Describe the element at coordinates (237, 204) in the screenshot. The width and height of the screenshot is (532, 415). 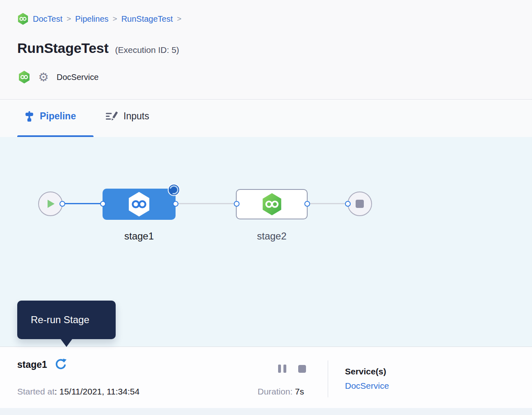
I see `port-stage2-in` at that location.